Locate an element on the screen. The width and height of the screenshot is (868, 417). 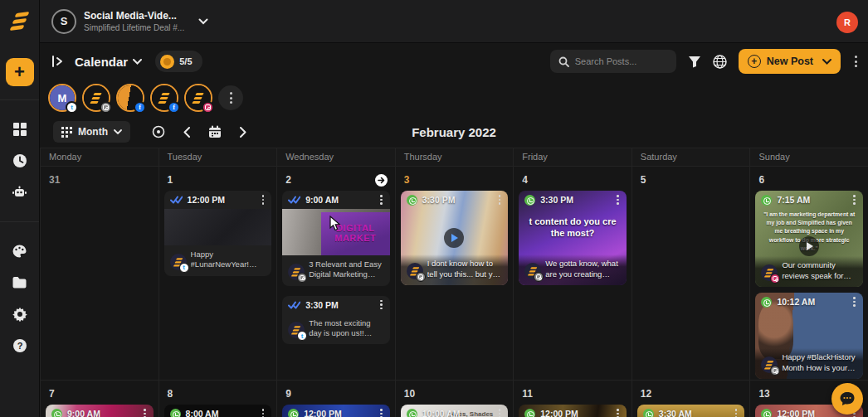
date-number: 1 is located at coordinates (218, 179).